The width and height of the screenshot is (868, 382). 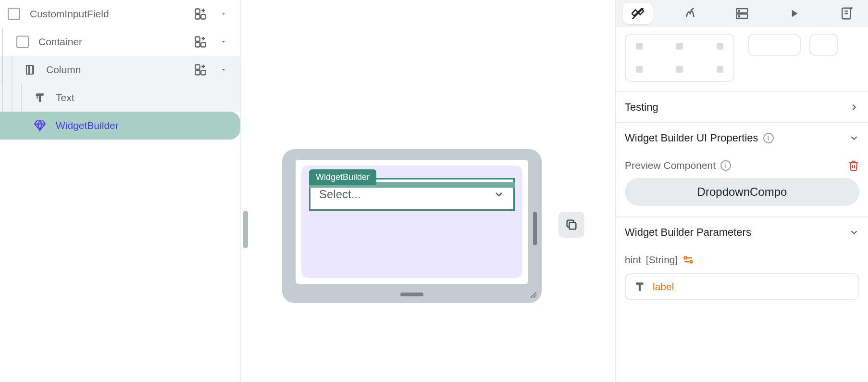 What do you see at coordinates (663, 287) in the screenshot?
I see `parameter-value: label` at bounding box center [663, 287].